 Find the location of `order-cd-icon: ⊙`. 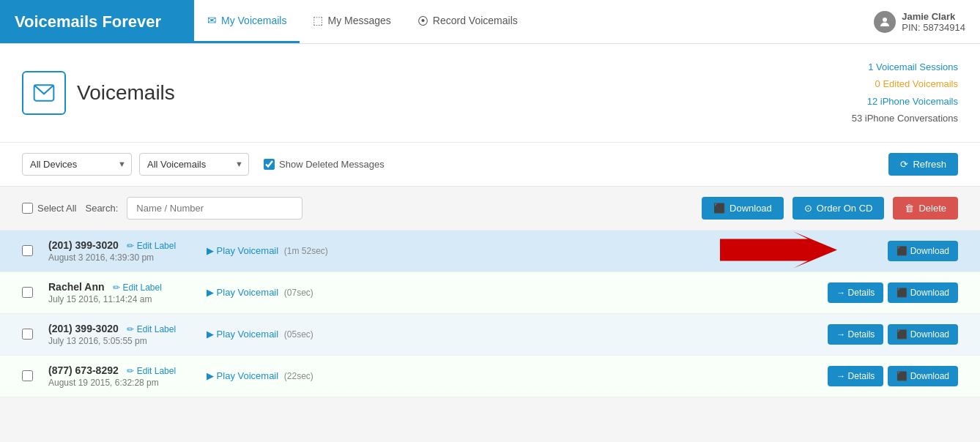

order-cd-icon: ⊙ is located at coordinates (809, 208).